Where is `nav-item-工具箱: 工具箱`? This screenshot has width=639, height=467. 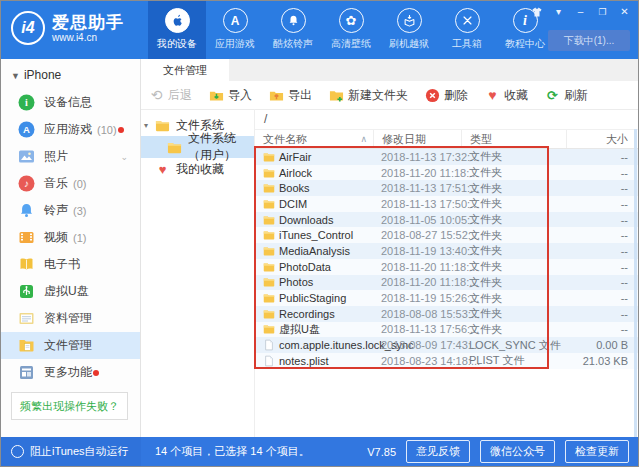
nav-item-工具箱: 工具箱 is located at coordinates (467, 30).